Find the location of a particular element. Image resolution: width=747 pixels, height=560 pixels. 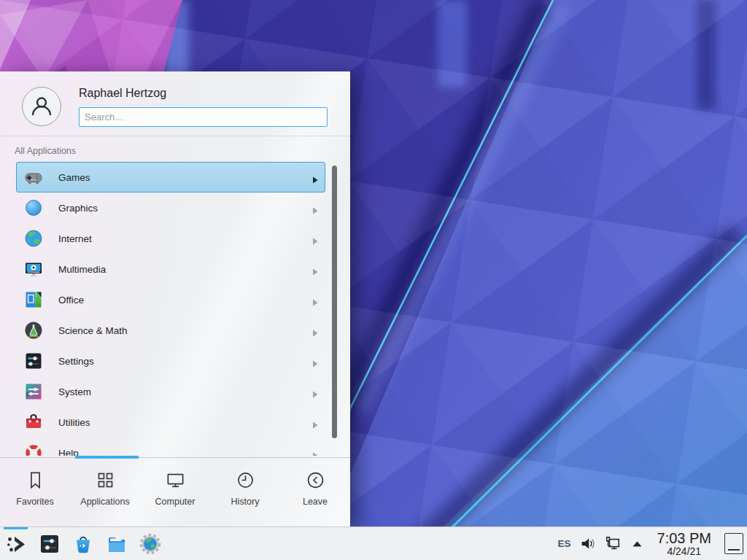

search-input is located at coordinates (203, 117).